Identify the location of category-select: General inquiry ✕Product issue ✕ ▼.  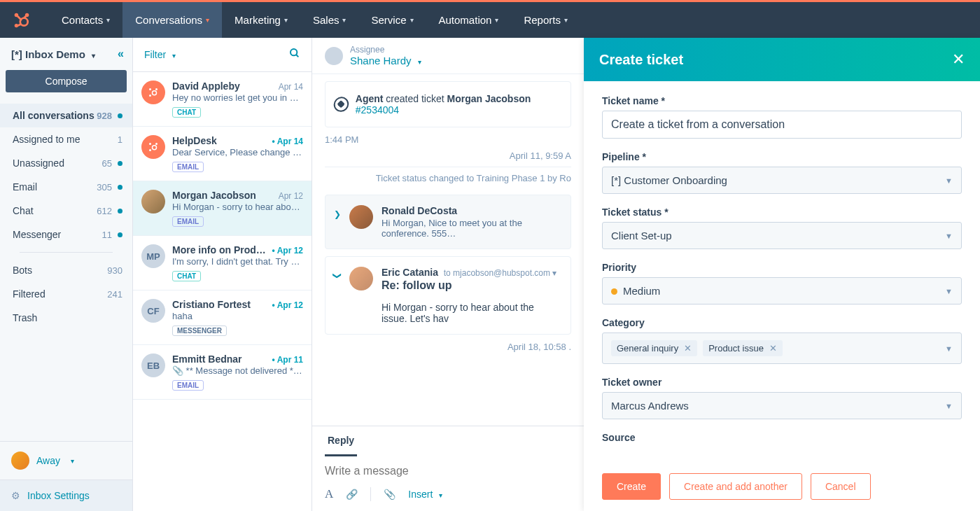
(782, 349).